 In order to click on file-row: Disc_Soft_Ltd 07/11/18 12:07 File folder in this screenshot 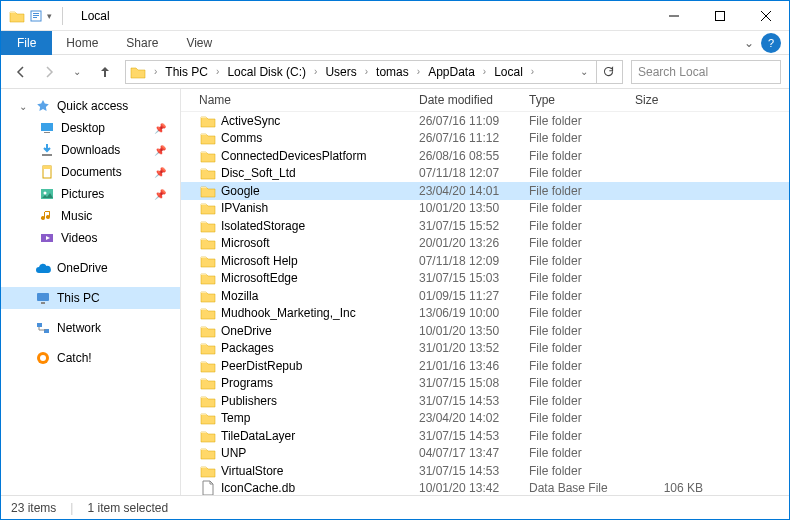, I will do `click(485, 174)`.